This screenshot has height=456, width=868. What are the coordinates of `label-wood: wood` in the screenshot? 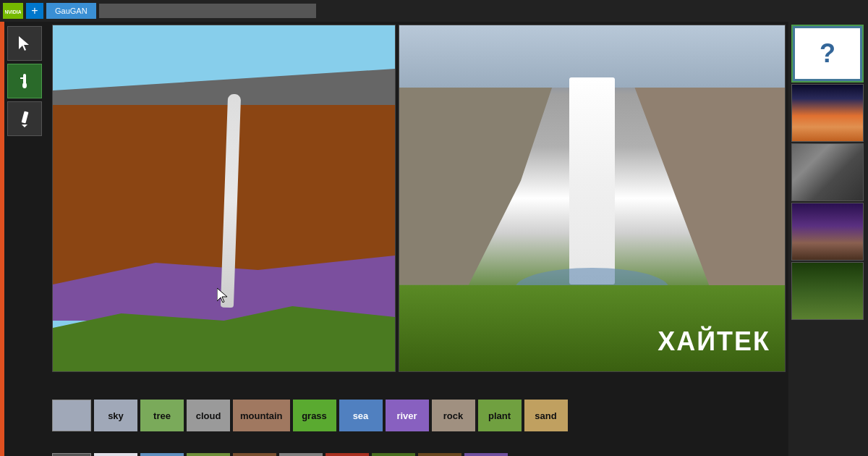 It's located at (440, 455).